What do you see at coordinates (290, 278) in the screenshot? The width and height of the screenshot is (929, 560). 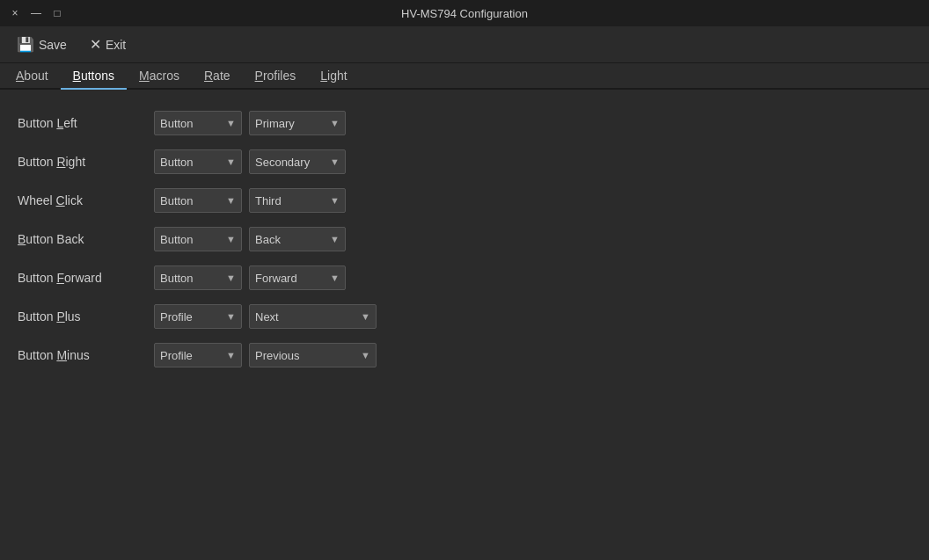 I see `action-value-4: Forward` at bounding box center [290, 278].